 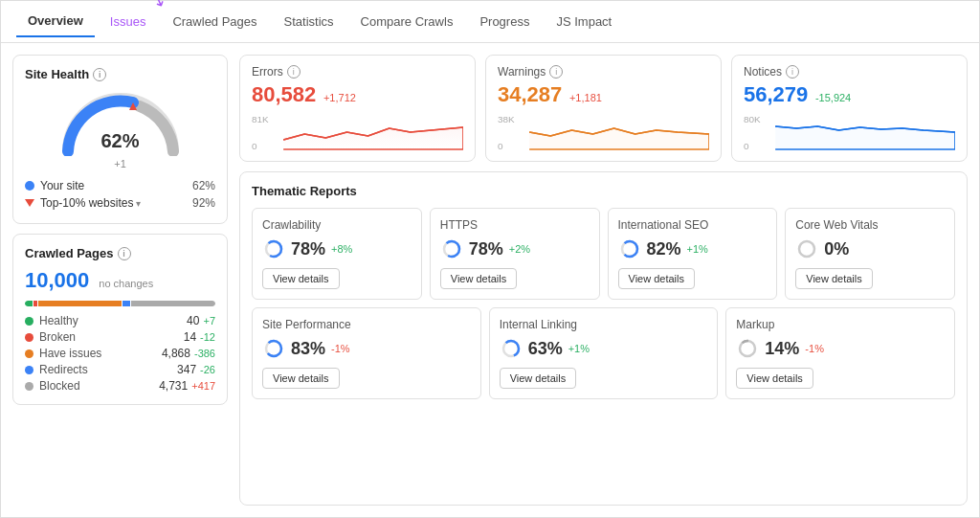 I want to click on site-health-card: Site Health i, so click(x=121, y=140).